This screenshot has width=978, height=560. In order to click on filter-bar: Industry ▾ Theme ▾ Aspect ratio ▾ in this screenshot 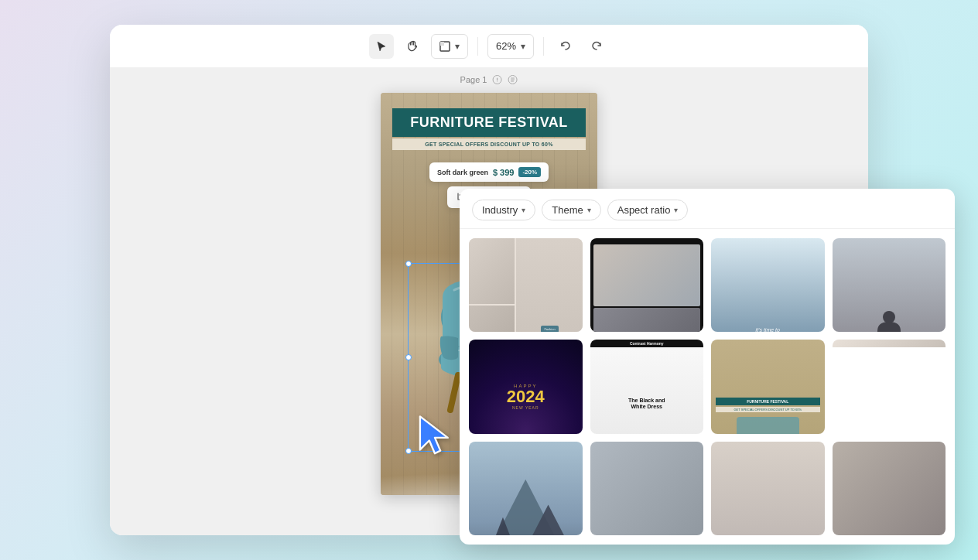, I will do `click(707, 209)`.